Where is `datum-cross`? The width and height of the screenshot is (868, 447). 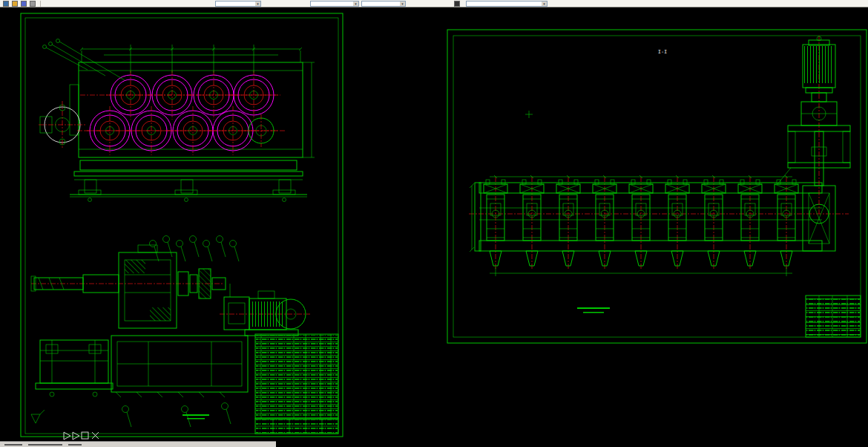
datum-cross is located at coordinates (529, 114).